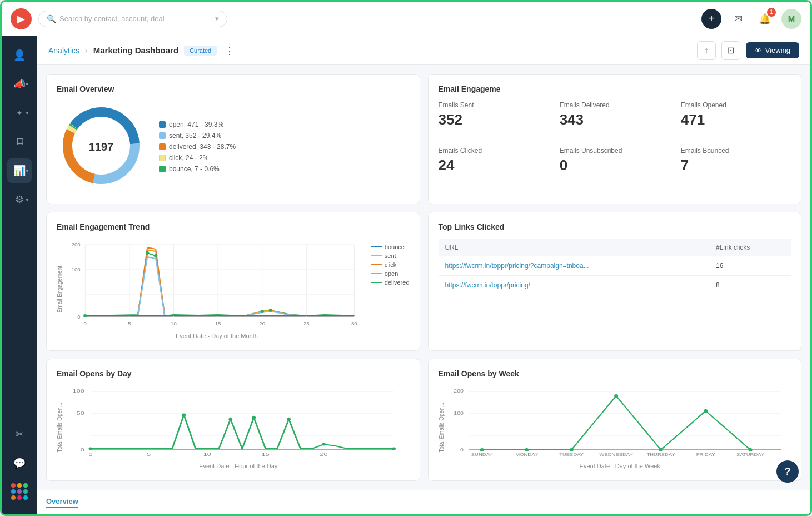 The width and height of the screenshot is (812, 516). I want to click on svg-text: 15, so click(218, 324).